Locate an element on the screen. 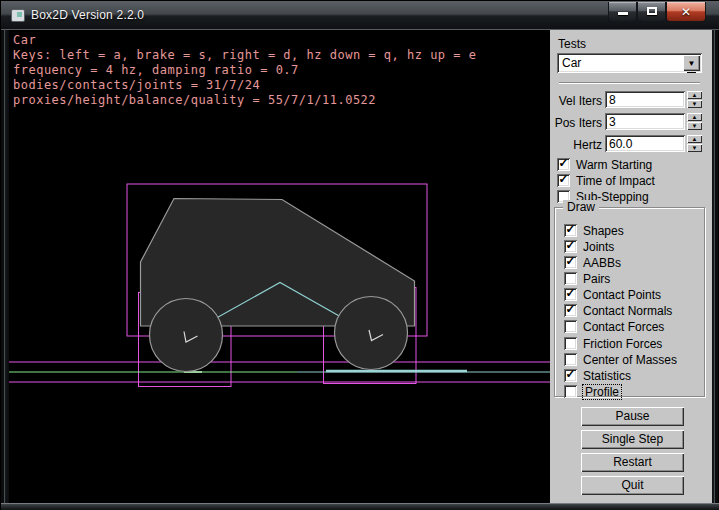 The width and height of the screenshot is (719, 510). center-of-masses-label: Center of Masses is located at coordinates (630, 360).